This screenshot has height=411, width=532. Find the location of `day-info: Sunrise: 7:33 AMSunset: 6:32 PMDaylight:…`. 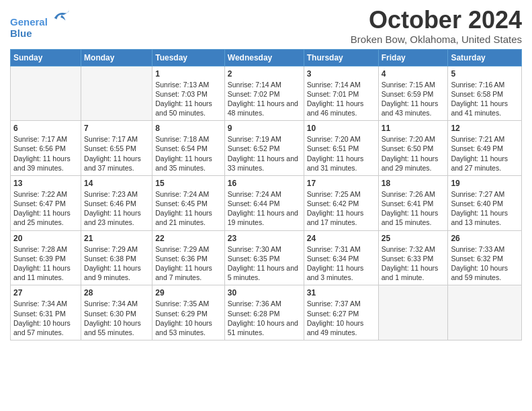

day-info: Sunrise: 7:33 AMSunset: 6:32 PMDaylight:… is located at coordinates (485, 263).